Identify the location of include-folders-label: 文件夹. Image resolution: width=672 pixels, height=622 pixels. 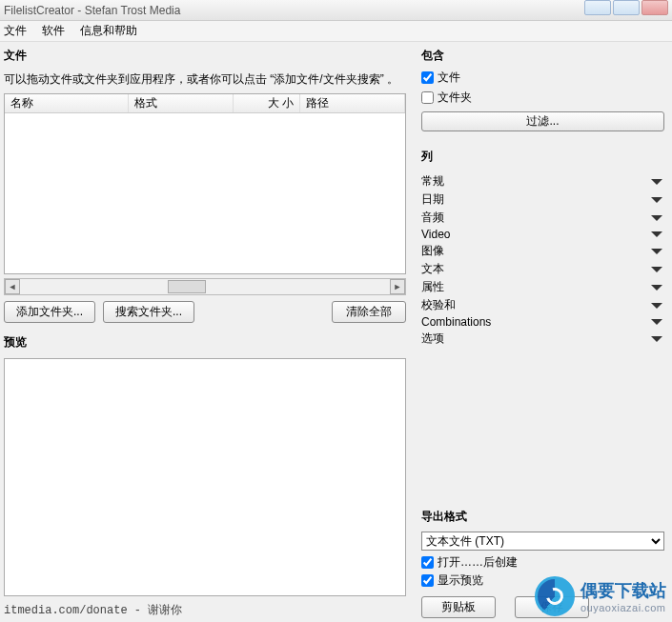
(455, 97).